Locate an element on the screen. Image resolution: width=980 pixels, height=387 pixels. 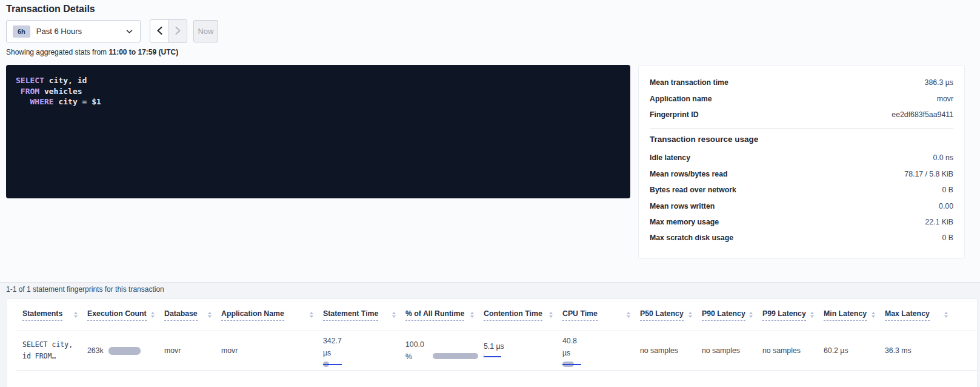
column-header-p90-latency: P90 Latency is located at coordinates (732, 315).